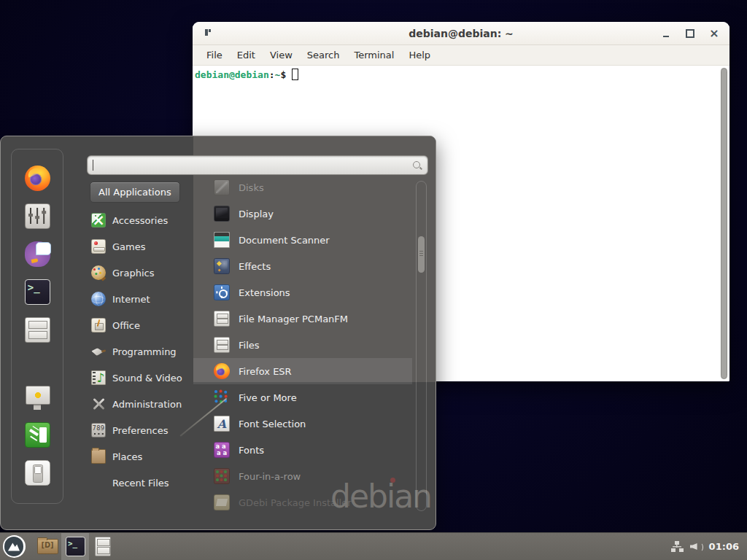 The image size is (747, 560). Describe the element at coordinates (142, 483) in the screenshot. I see `category-recent-files: Recent Files` at that location.